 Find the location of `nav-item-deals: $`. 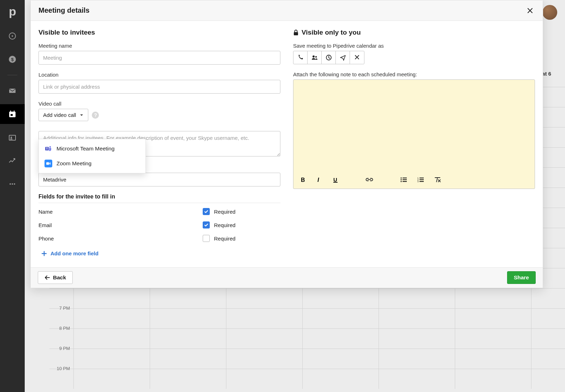

nav-item-deals: $ is located at coordinates (12, 59).